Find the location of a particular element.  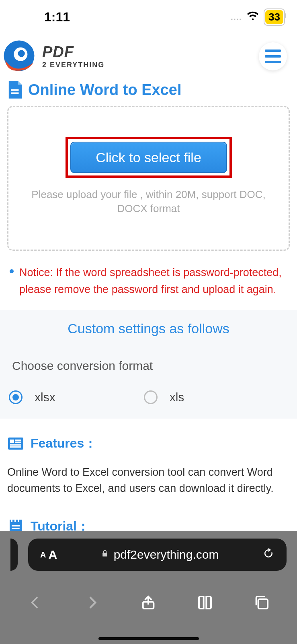

features-title: Features： is located at coordinates (63, 444).